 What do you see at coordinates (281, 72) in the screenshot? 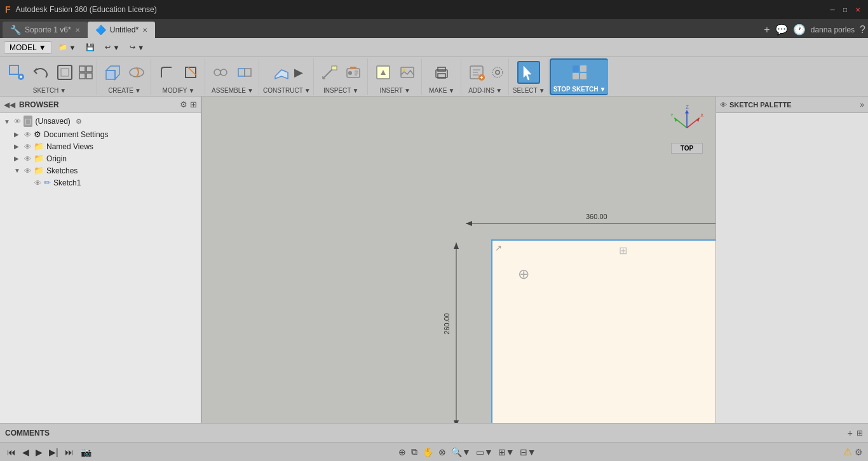
I see `construct-plane-icon` at bounding box center [281, 72].